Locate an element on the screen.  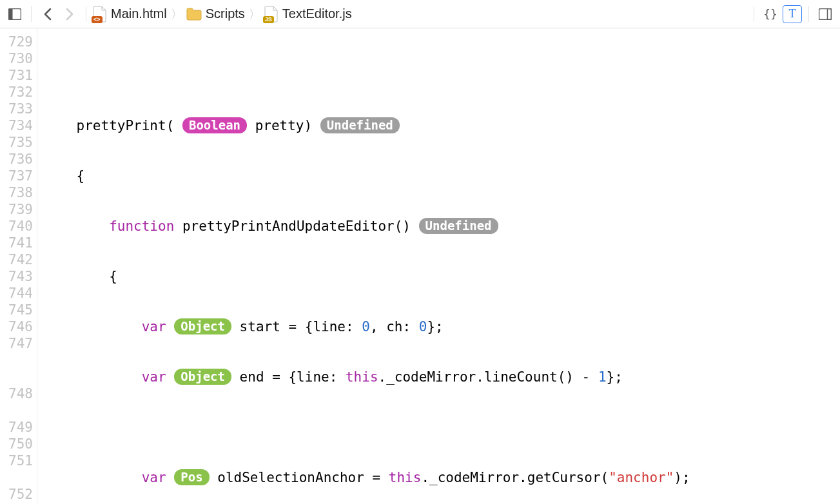
line-number: 741 is located at coordinates (17, 243).